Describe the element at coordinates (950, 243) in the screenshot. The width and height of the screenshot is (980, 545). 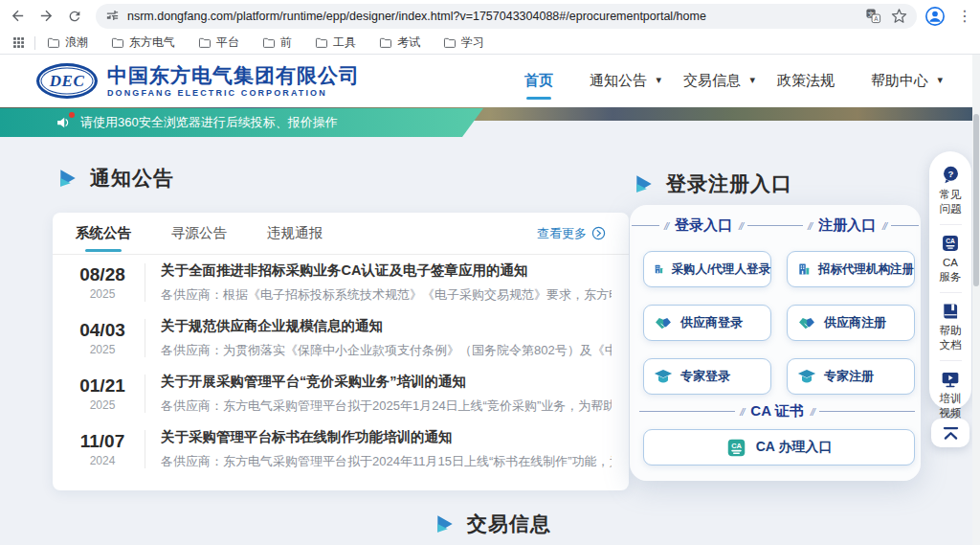
I see `ca-badge-icon: CA` at that location.